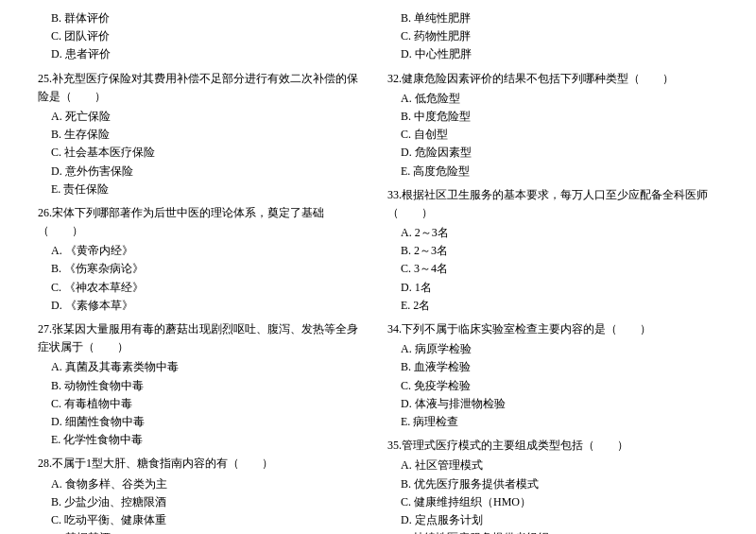 This screenshot has width=756, height=534. I want to click on option: D. 中心性肥胖, so click(553, 55).